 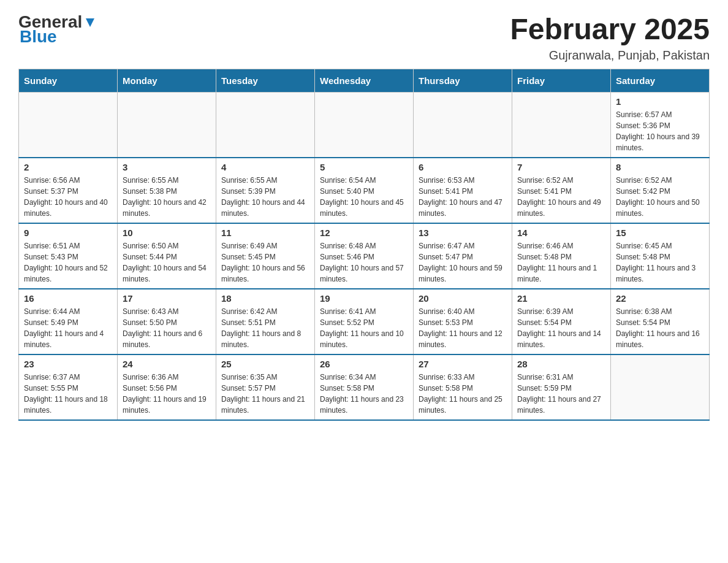 What do you see at coordinates (364, 190) in the screenshot?
I see `calendar-day-cell: 5Sunrise: 6:54 AM Sunset: 5:40 PM Daylig…` at bounding box center [364, 190].